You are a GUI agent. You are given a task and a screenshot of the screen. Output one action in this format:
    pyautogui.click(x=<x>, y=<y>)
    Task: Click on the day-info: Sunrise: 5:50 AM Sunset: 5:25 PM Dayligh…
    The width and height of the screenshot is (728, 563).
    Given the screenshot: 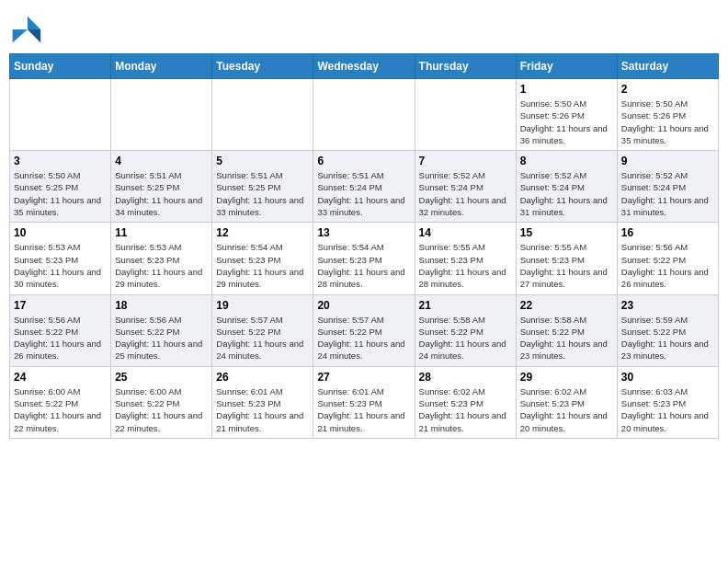 What is the action you would take?
    pyautogui.click(x=61, y=193)
    